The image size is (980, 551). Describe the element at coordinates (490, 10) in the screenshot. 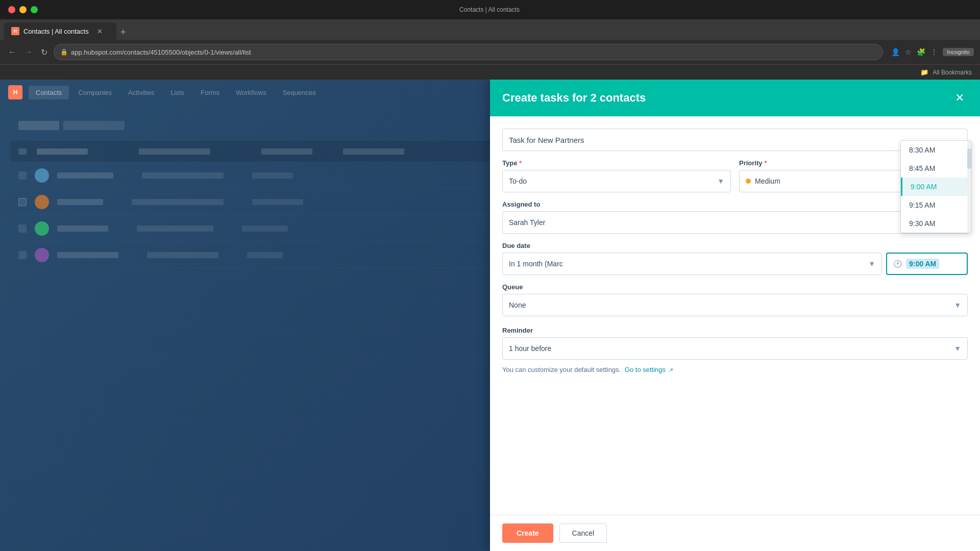

I see `title-bar: Contacts | All contacts` at that location.